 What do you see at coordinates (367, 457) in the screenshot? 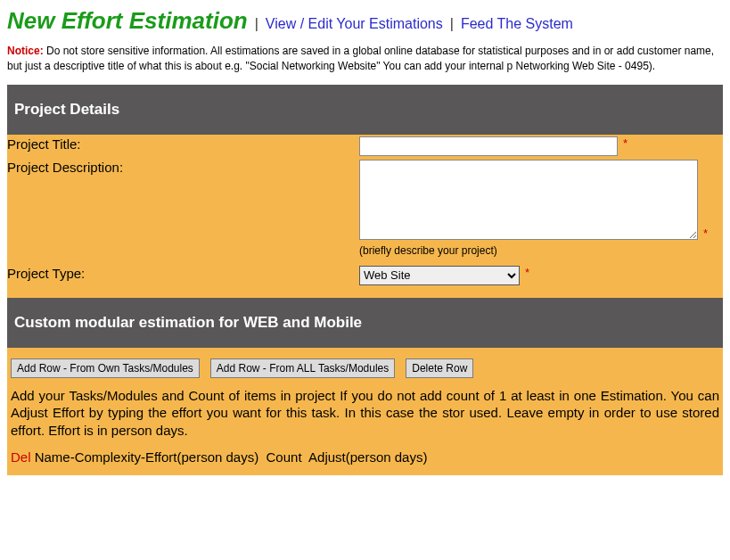
I see `col-adjust: Adjust(person days)` at bounding box center [367, 457].